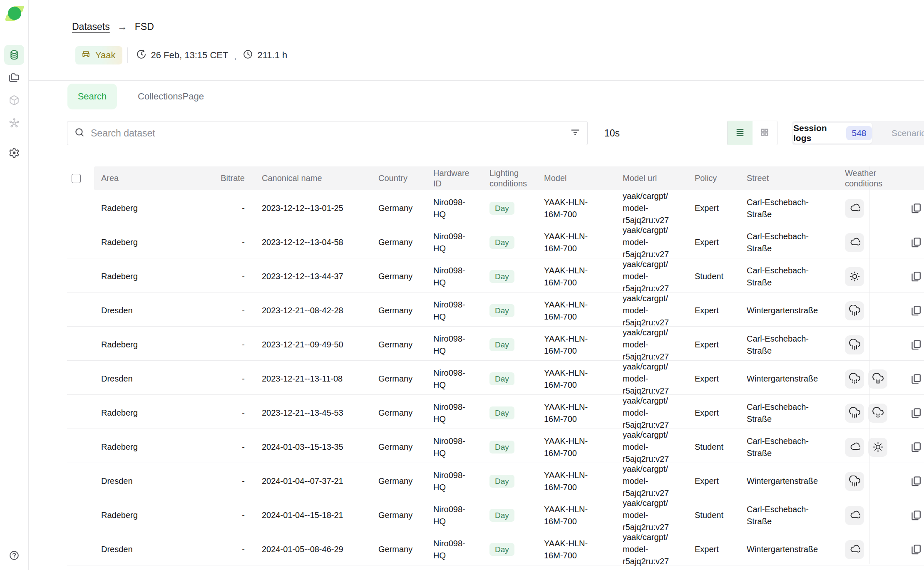  I want to click on cell-street: Wintergartenstraße, so click(782, 481).